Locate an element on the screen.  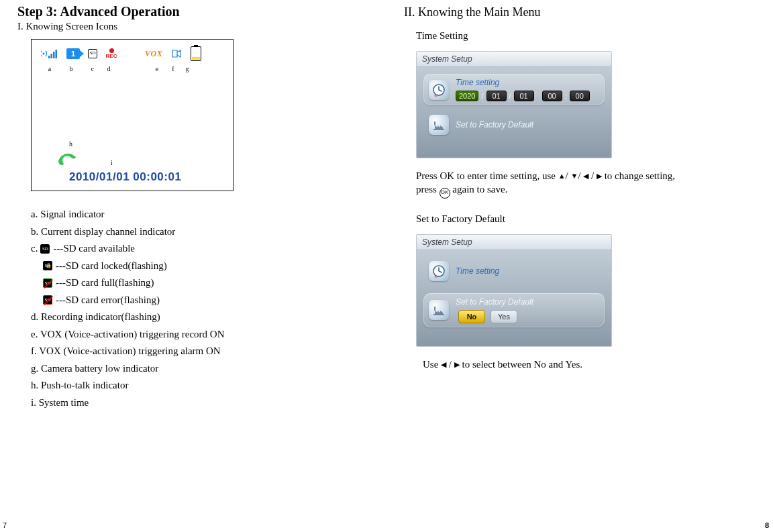
year-field: 2020 is located at coordinates (467, 96).